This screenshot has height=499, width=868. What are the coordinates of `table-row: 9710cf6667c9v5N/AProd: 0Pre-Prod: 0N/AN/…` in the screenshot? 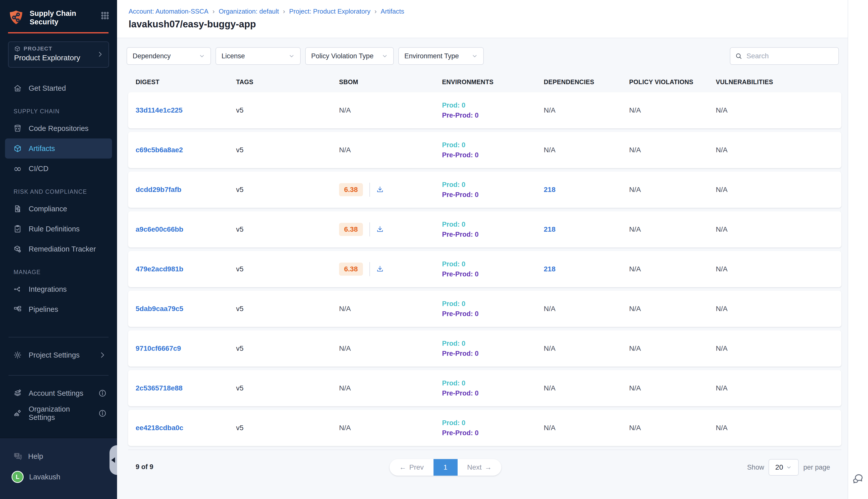 It's located at (485, 349).